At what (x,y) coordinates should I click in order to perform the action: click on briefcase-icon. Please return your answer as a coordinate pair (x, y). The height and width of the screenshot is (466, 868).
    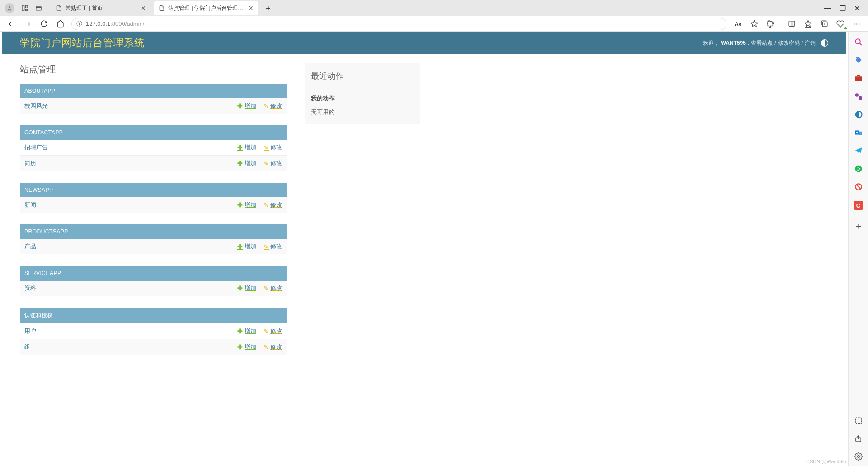
    Looking at the image, I should click on (859, 78).